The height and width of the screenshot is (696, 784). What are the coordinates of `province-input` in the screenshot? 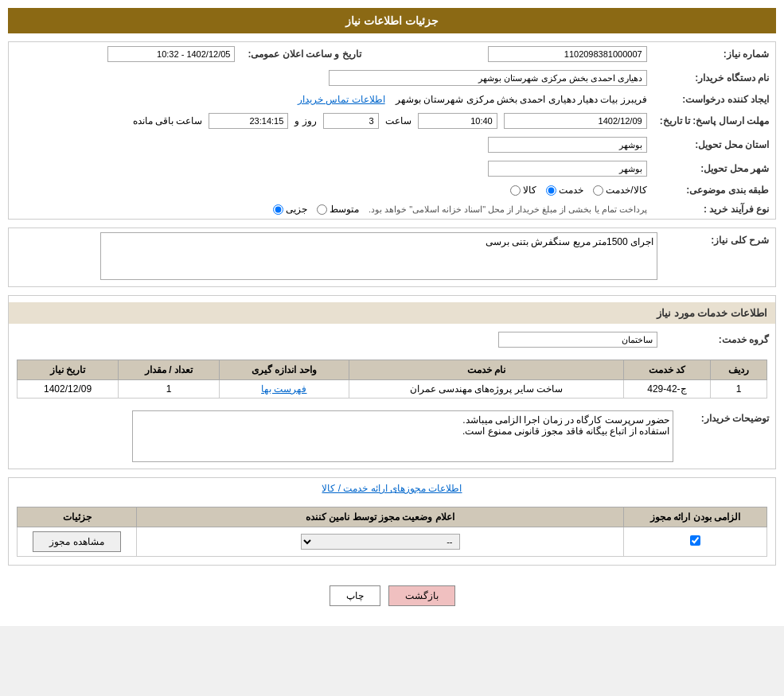 It's located at (568, 145).